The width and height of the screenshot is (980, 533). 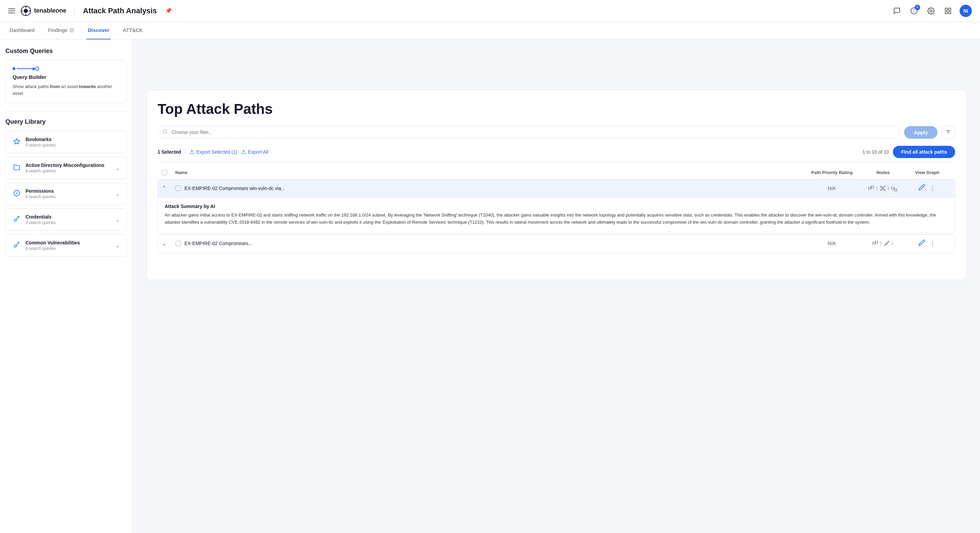 What do you see at coordinates (132, 30) in the screenshot?
I see `tab-attck: ATT&CK` at bounding box center [132, 30].